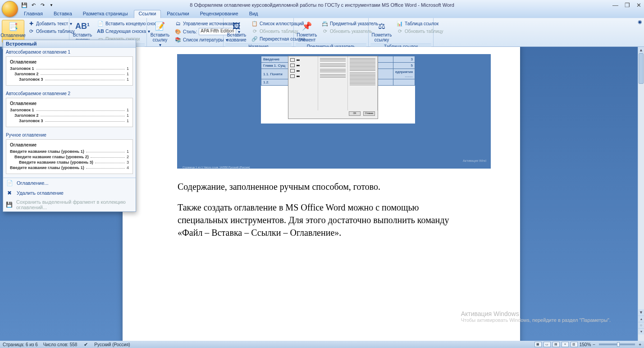  I want to click on zoom-level: 150%, so click(585, 344).